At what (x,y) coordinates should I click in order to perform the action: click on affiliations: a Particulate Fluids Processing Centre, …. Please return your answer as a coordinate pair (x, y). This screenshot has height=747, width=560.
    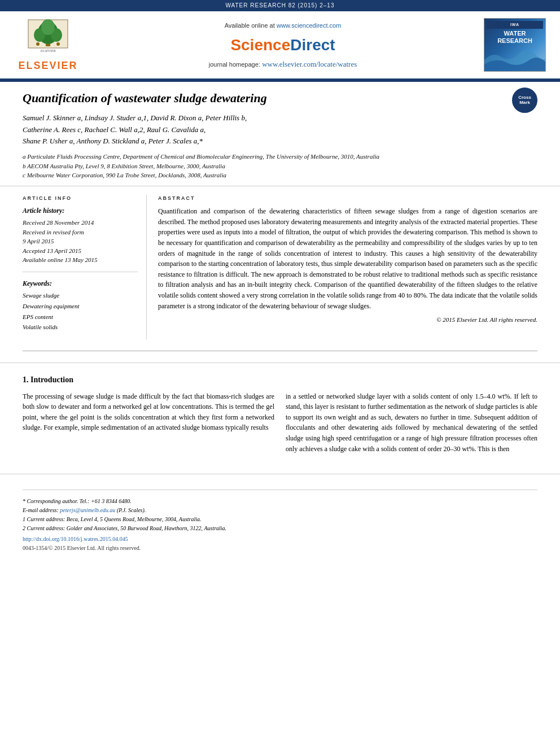
    Looking at the image, I should click on (280, 166).